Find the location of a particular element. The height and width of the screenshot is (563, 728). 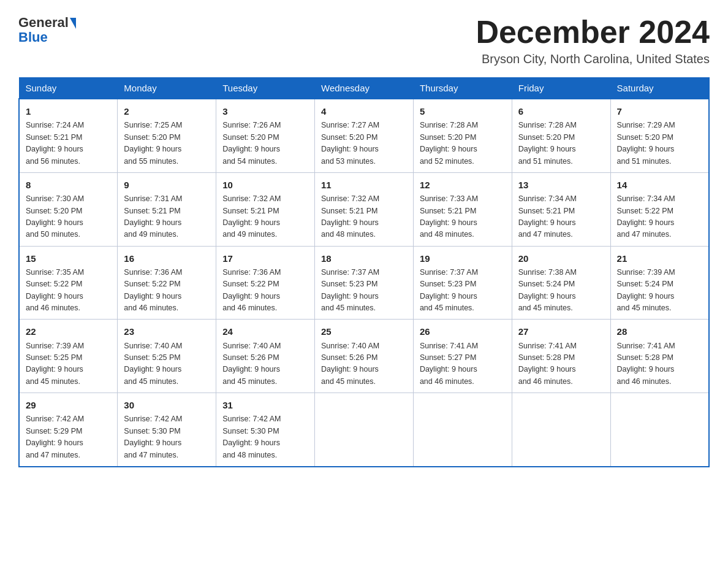

logo: General Blue is located at coordinates (47, 30).